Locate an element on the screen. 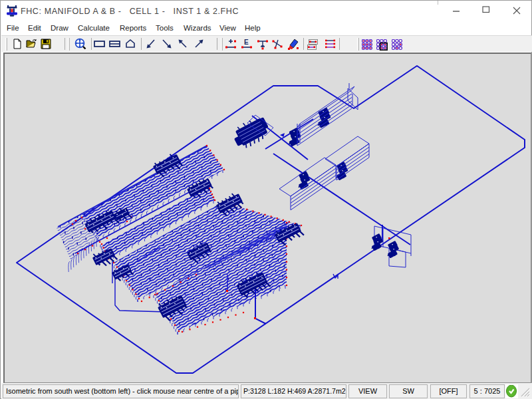 The height and width of the screenshot is (399, 532). svg-text: E is located at coordinates (246, 43).